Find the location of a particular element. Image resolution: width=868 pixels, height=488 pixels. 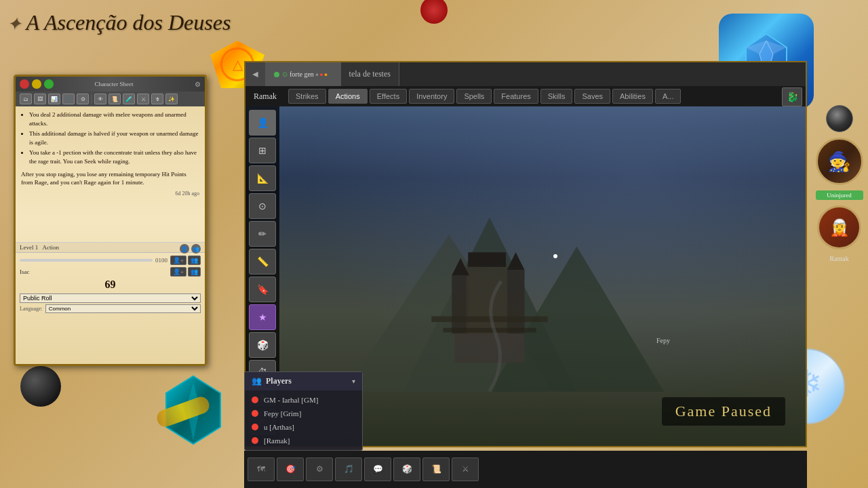

toolbar-star-btn: ★ is located at coordinates (262, 317).